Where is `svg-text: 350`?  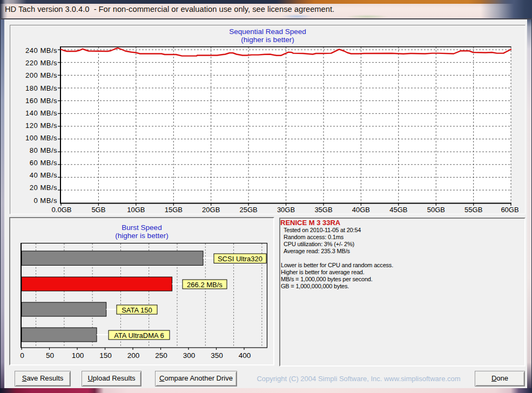
svg-text: 350 is located at coordinates (217, 355).